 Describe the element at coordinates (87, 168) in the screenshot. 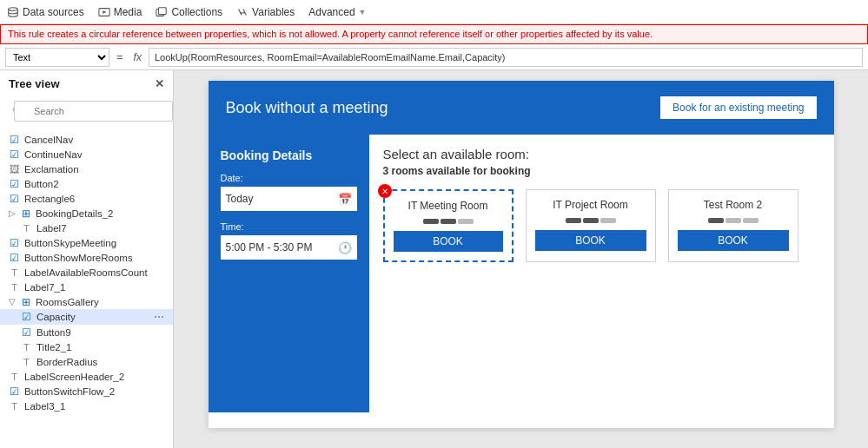

I see `tree-item-exclamation: 🖼 Exclamation` at that location.